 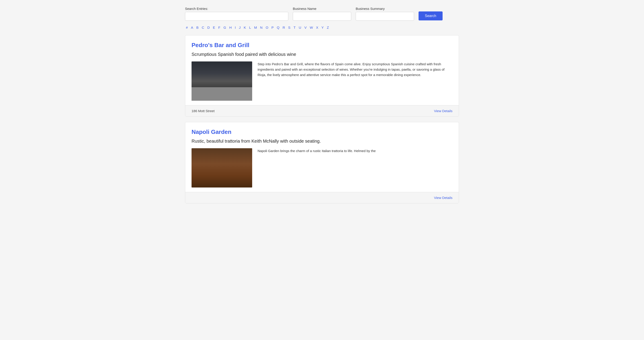 What do you see at coordinates (385, 16) in the screenshot?
I see `business-summary-input` at bounding box center [385, 16].